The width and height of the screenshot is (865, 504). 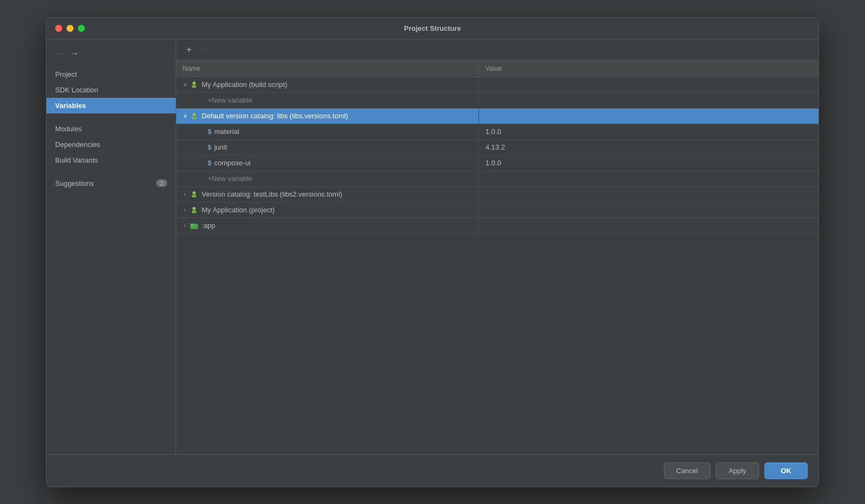 I want to click on name-cell: ∨ My Application (build script), so click(x=328, y=85).